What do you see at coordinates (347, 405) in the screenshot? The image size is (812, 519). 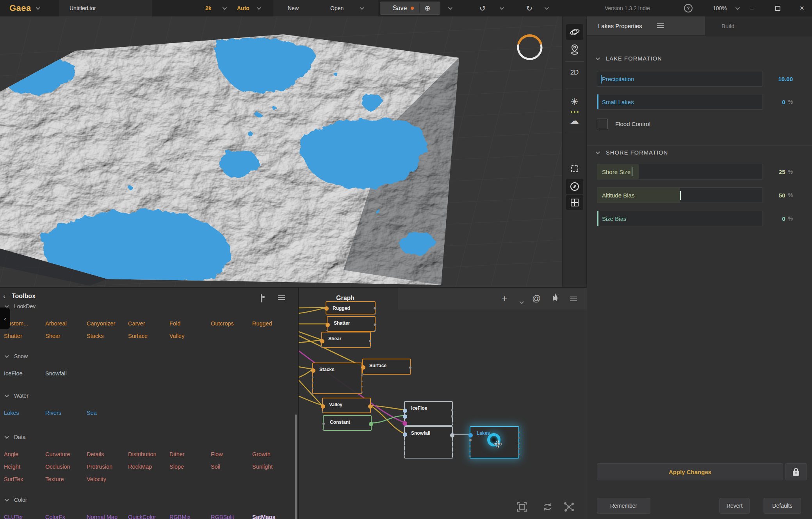 I see `graph-node-valley: Valley` at bounding box center [347, 405].